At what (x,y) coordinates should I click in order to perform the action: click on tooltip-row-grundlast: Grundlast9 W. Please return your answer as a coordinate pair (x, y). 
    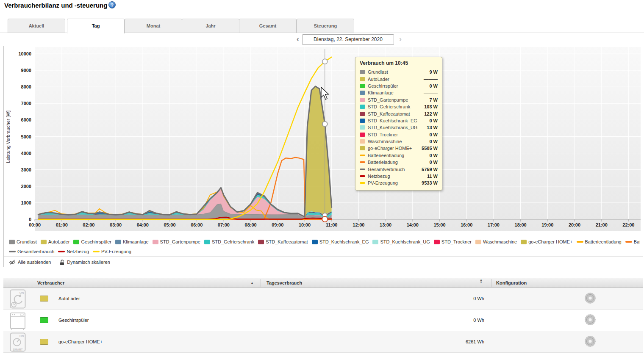
    Looking at the image, I should click on (399, 72).